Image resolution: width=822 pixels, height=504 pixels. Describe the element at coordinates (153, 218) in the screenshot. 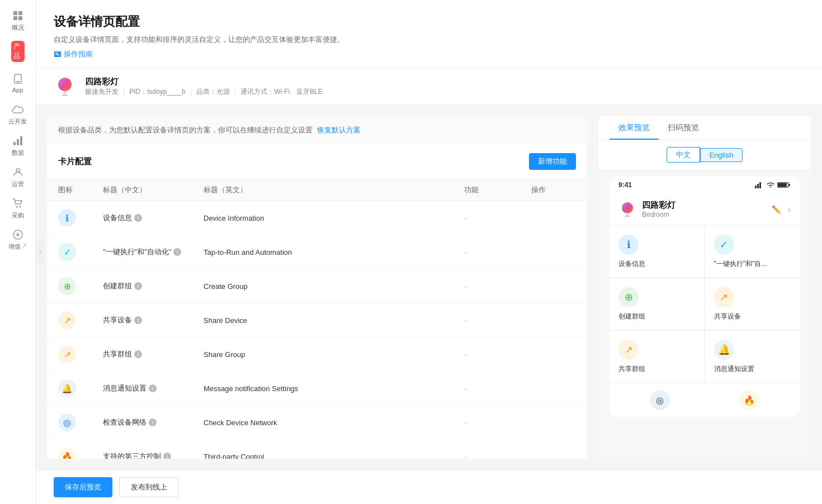

I see `row-title-zh: 设备信息 i` at that location.